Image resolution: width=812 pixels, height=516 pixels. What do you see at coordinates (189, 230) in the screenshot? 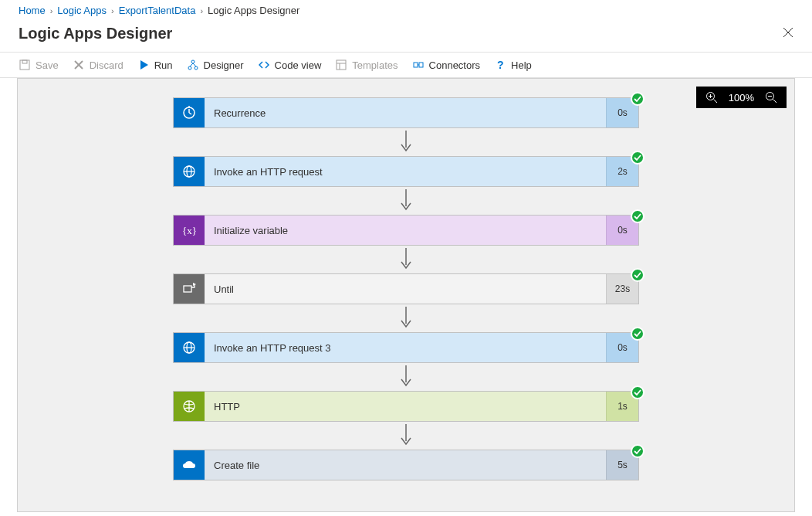
I see `variable-icon: {x}` at bounding box center [189, 230].